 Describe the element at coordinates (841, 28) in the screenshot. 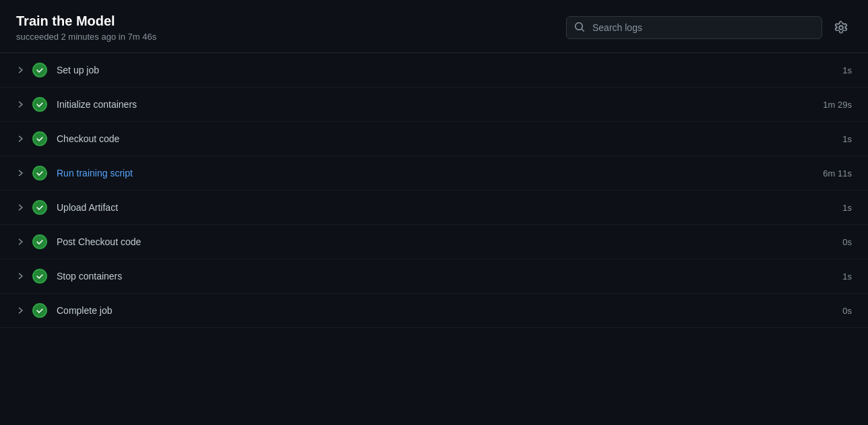

I see `gear-icon` at that location.